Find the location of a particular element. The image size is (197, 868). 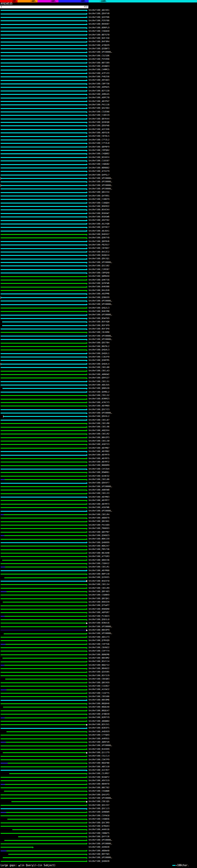

hit-row: UniRef100_Q6YK44 is located at coordinates (98, 119).